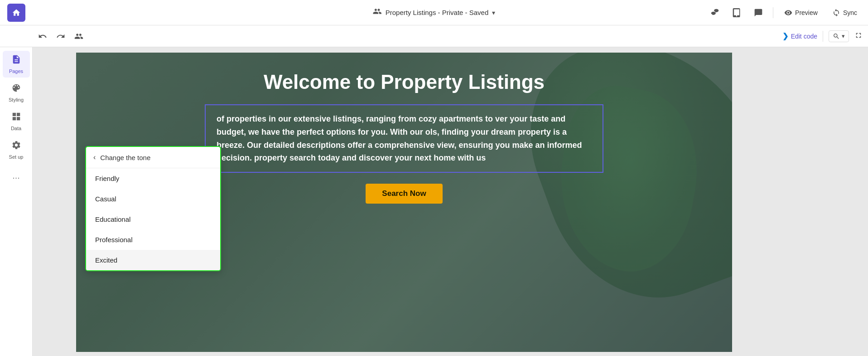 Image resolution: width=868 pixels, height=356 pixels. I want to click on setup-label: Set up, so click(16, 157).